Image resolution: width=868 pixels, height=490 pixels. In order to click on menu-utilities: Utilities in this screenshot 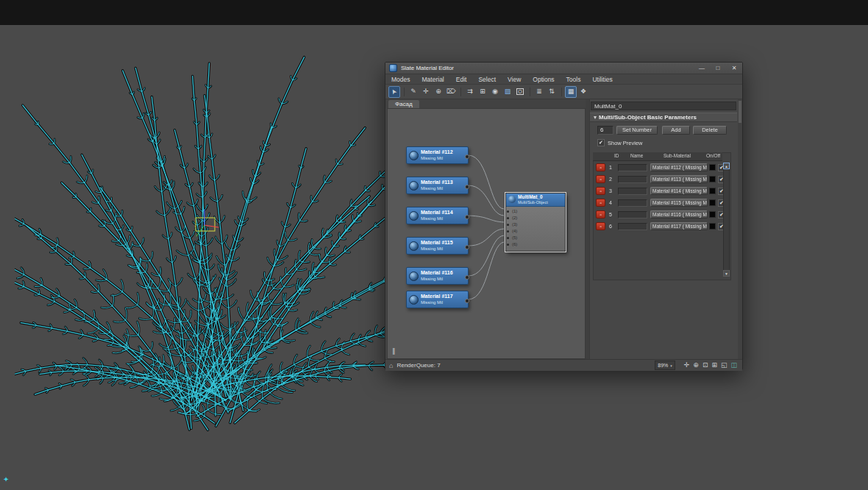, I will do `click(602, 79)`.